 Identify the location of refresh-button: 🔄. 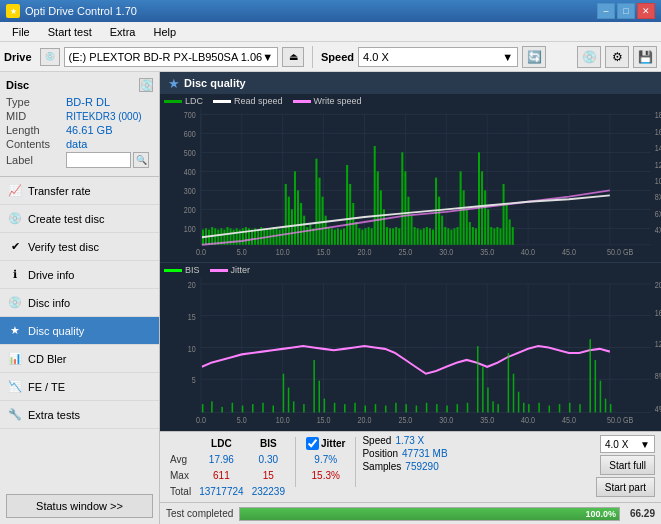
(534, 57).